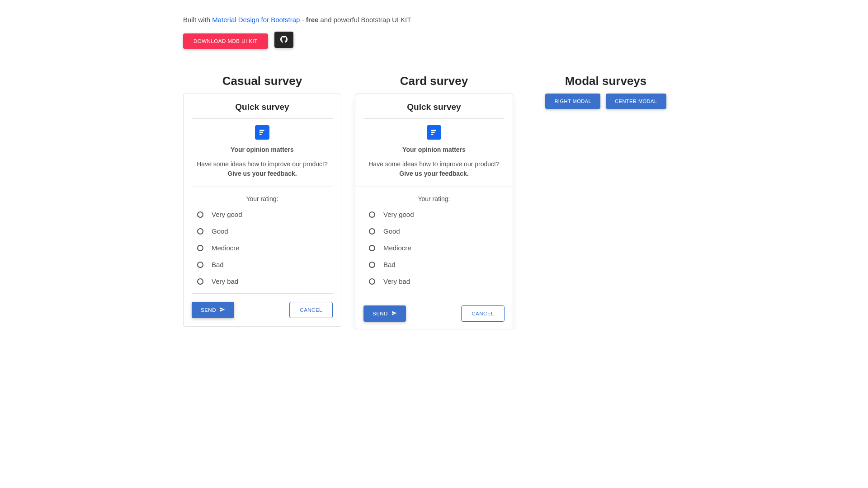 The width and height of the screenshot is (868, 488). Describe the element at coordinates (434, 199) in the screenshot. I see `card-rating-label: Your rating:` at that location.